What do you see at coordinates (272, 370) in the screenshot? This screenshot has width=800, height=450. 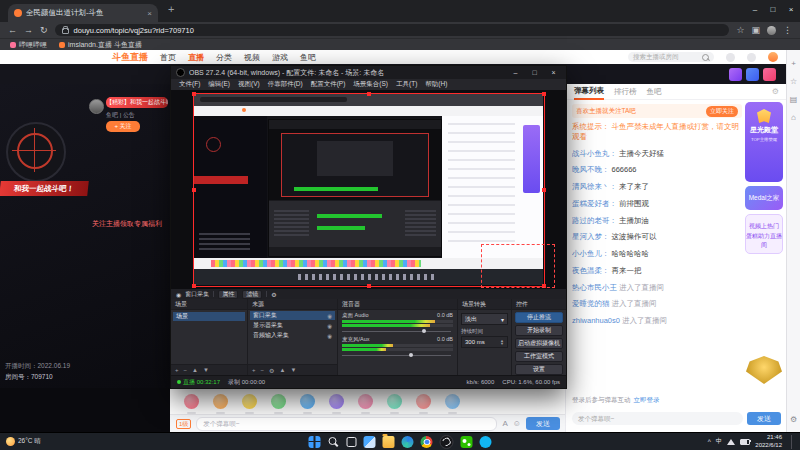 I see `source-settings-icon: ⚙` at bounding box center [272, 370].